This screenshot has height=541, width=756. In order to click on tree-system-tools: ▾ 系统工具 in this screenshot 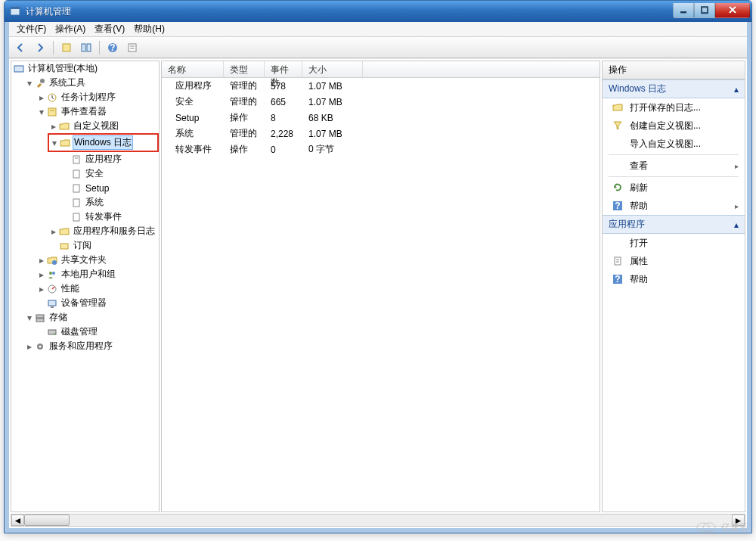, I will do `click(92, 83)`.